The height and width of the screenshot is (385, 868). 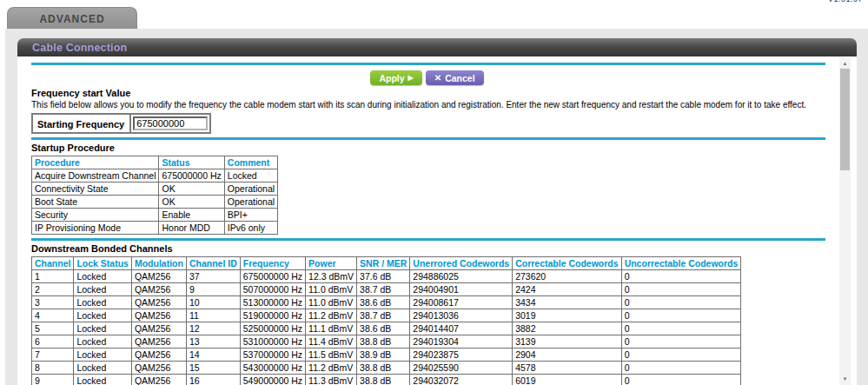 I want to click on table-cell: IP Provisioning Mode, so click(x=96, y=228).